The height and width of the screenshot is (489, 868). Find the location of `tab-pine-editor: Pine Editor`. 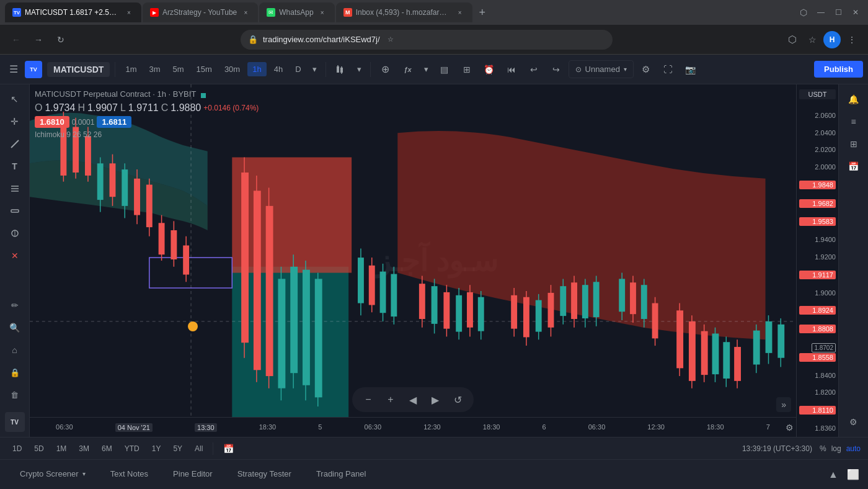

tab-pine-editor: Pine Editor is located at coordinates (193, 474).